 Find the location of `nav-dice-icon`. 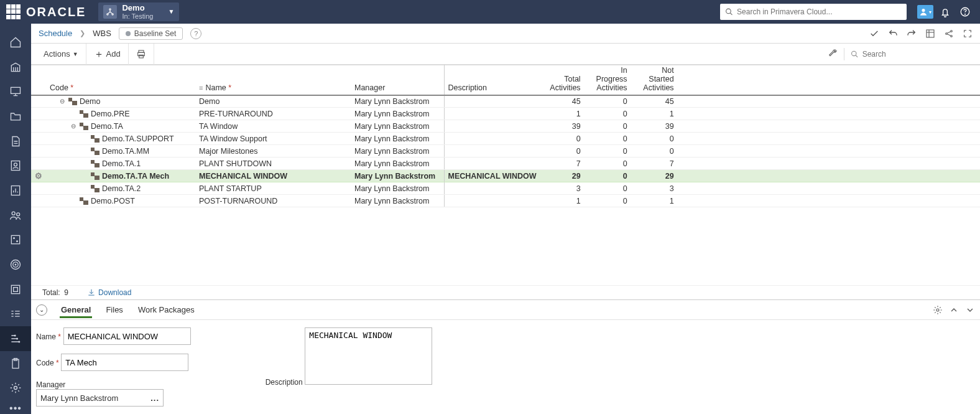

nav-dice-icon is located at coordinates (16, 240).